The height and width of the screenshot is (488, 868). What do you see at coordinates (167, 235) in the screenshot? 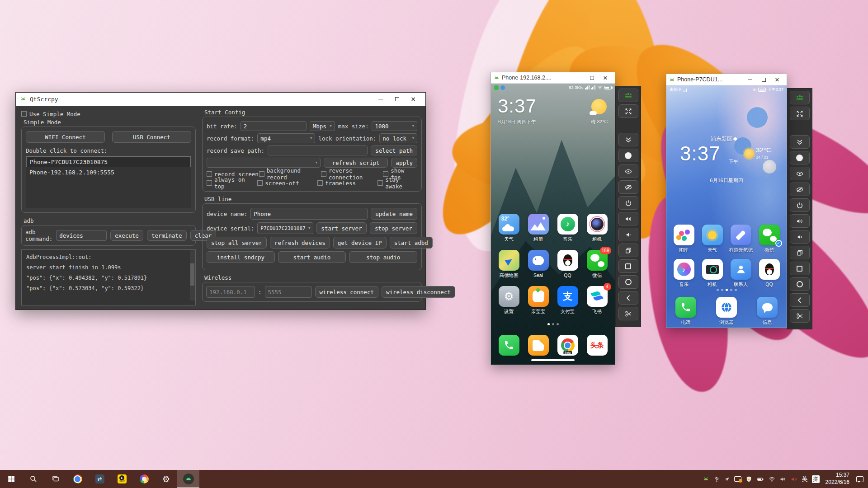
I see `terminate-button: terminate` at bounding box center [167, 235].